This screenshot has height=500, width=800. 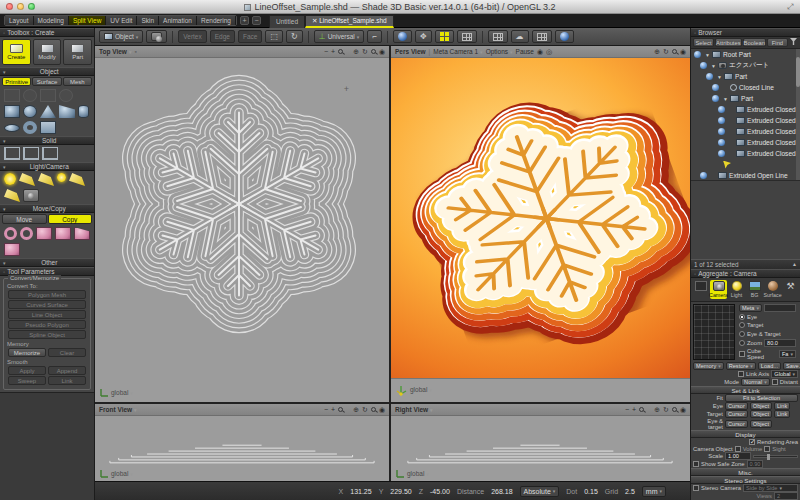 I want to click on restore-button: Restore, so click(x=741, y=366).